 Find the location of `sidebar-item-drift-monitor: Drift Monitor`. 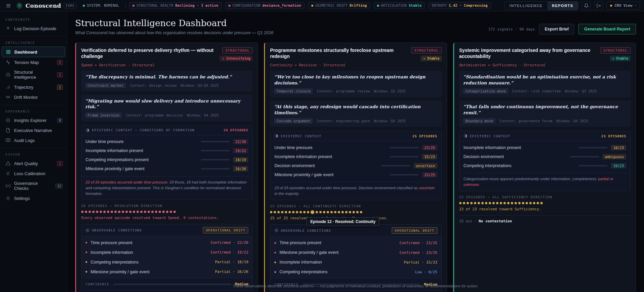

sidebar-item-drift-monitor: Drift Monitor is located at coordinates (34, 97).